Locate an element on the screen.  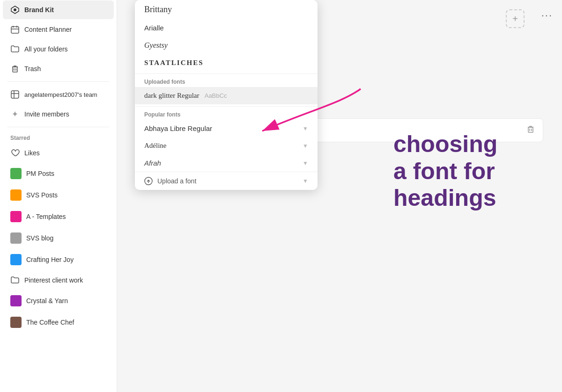
annotation-line3: headings is located at coordinates (445, 198).